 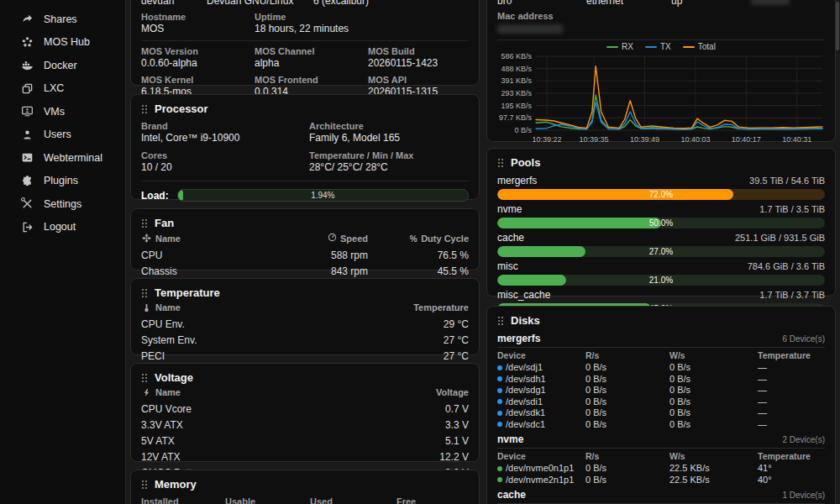 I want to click on pool-usage-percent: 72.0%, so click(x=661, y=195).